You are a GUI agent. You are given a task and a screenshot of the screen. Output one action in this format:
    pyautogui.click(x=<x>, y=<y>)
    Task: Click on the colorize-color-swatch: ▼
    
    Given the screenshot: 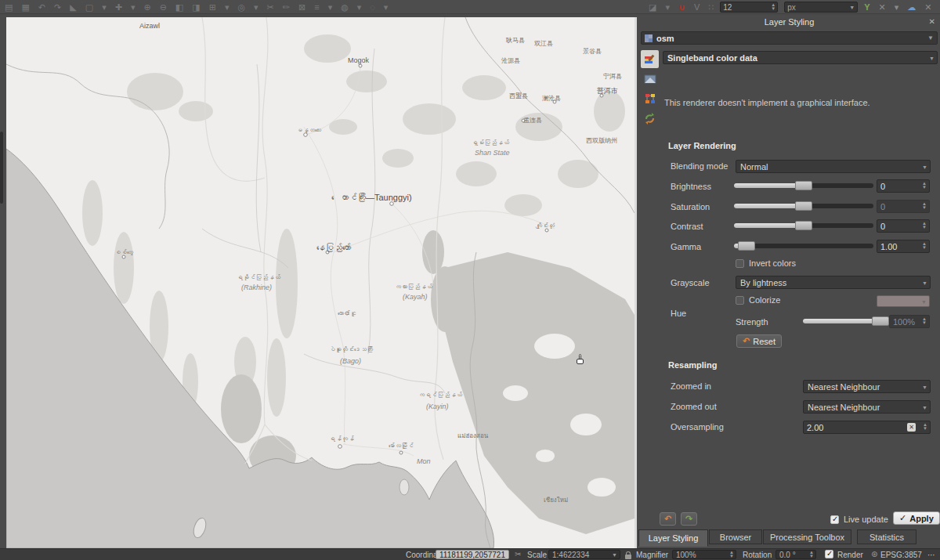 What is the action you would take?
    pyautogui.click(x=903, y=301)
    